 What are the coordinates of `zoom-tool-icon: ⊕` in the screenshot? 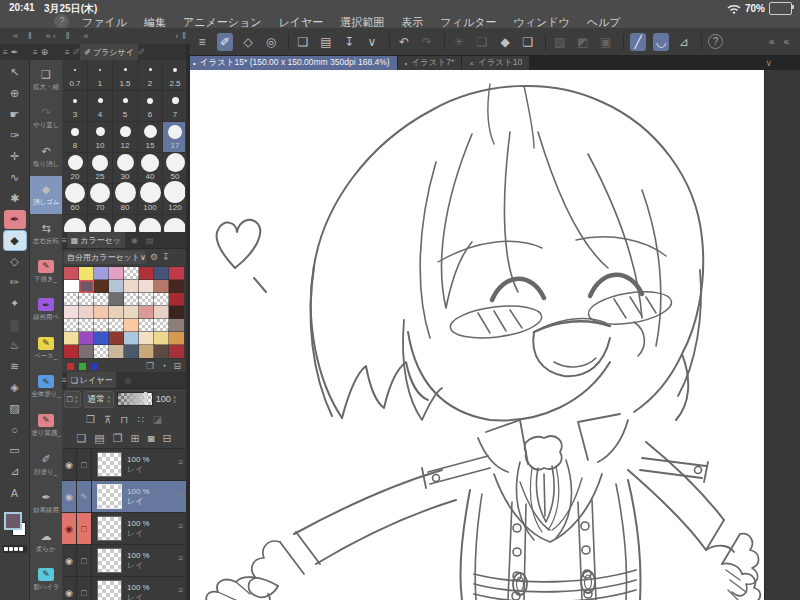 It's located at (15, 94).